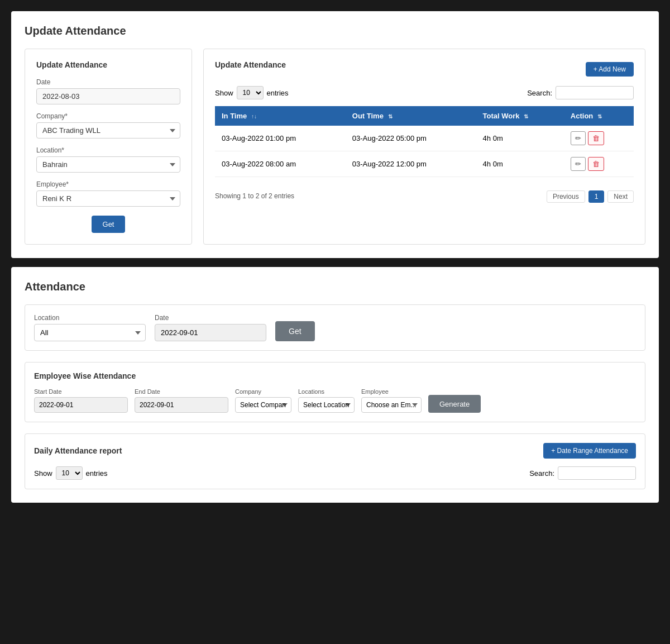 The height and width of the screenshot is (644, 670). Describe the element at coordinates (210, 318) in the screenshot. I see `att-date-label: Date` at that location.